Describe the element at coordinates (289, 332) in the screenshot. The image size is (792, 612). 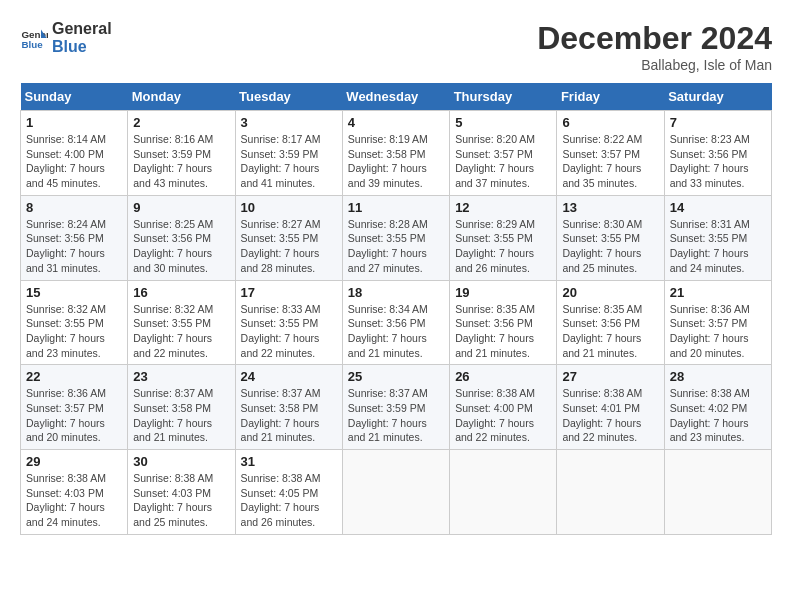
I see `day-info: Sunrise: 8:33 AMSunset: 3:55 PMDaylight:…` at that location.